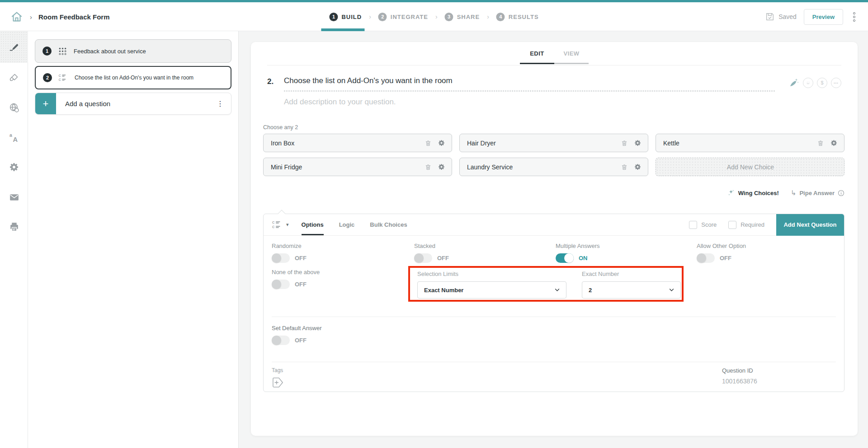 This screenshot has width=868, height=448. I want to click on step-number-badge: 2, so click(382, 17).